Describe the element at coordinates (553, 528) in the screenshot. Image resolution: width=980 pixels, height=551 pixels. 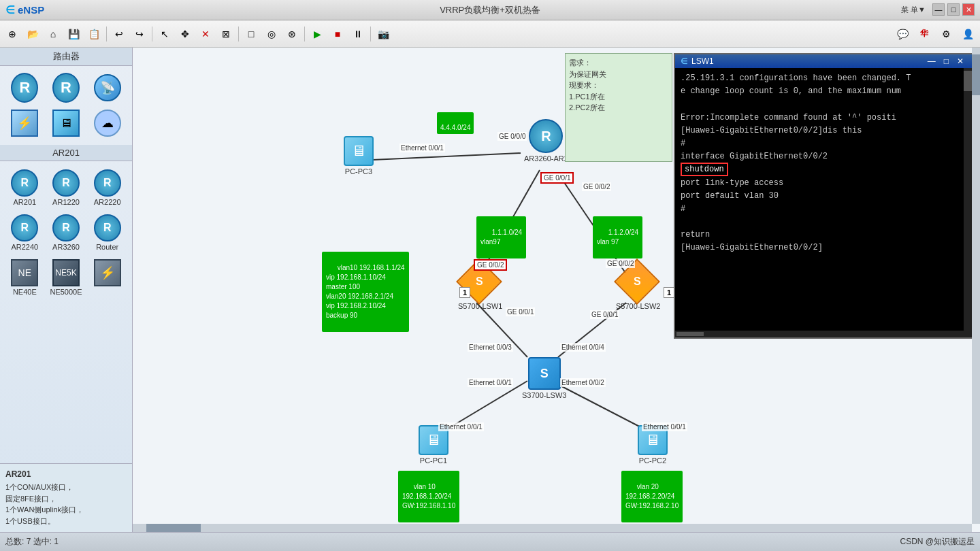
I see `canvas-scrollbar-bottom` at that location.